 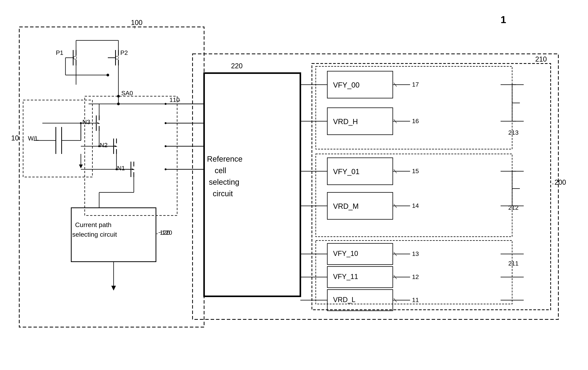 I want to click on label-sa0: SA0, so click(x=127, y=93).